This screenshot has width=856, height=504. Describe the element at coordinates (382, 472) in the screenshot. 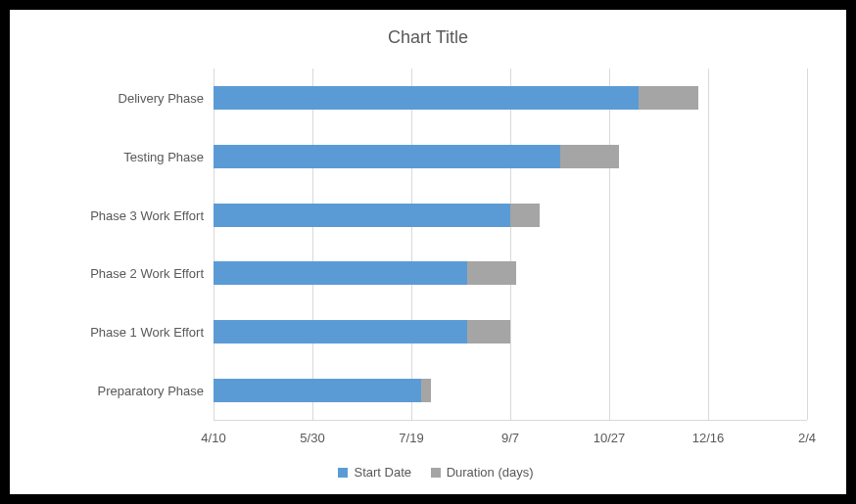

I see `legend-label-start: Start Date` at that location.